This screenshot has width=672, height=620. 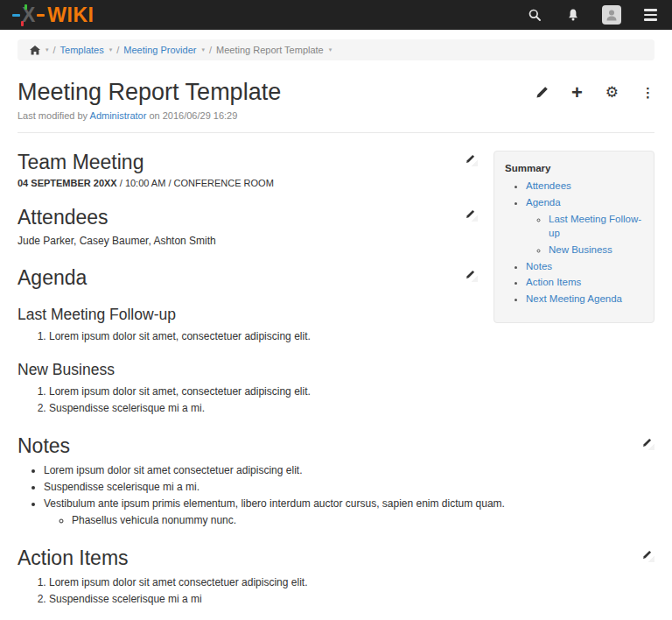 What do you see at coordinates (270, 50) in the screenshot?
I see `breadcrumb-current-page: Meeting Report Template` at bounding box center [270, 50].